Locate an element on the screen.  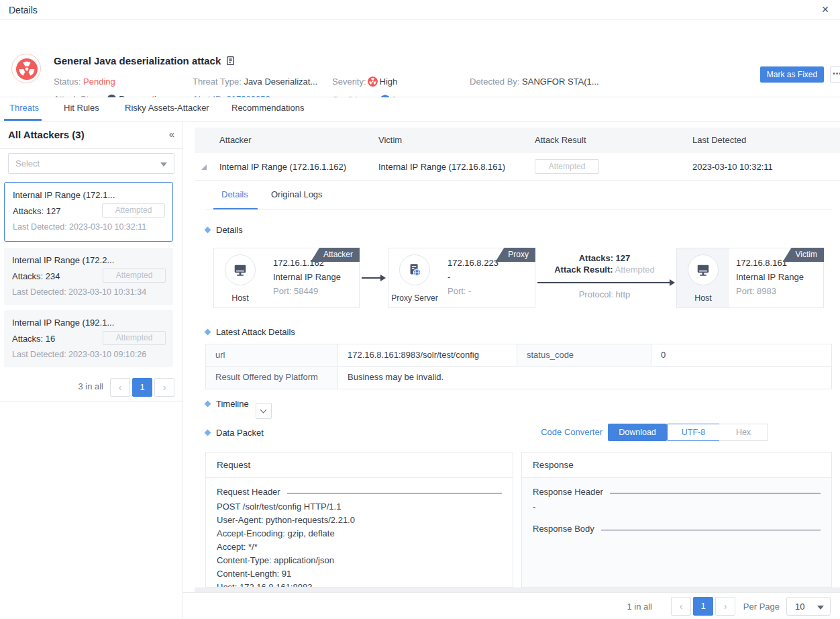
tab-details: Details is located at coordinates (235, 195).